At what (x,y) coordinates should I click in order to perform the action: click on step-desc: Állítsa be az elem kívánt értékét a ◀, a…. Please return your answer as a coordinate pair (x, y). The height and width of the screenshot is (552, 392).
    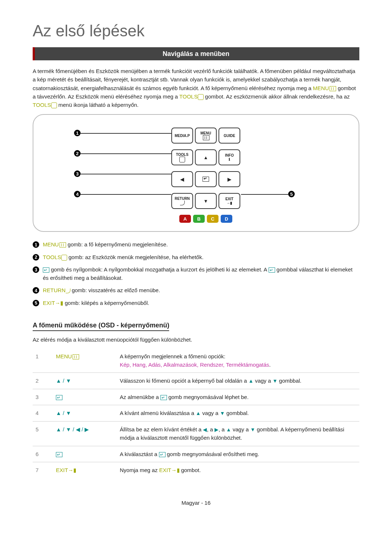
    Looking at the image, I should click on (238, 434).